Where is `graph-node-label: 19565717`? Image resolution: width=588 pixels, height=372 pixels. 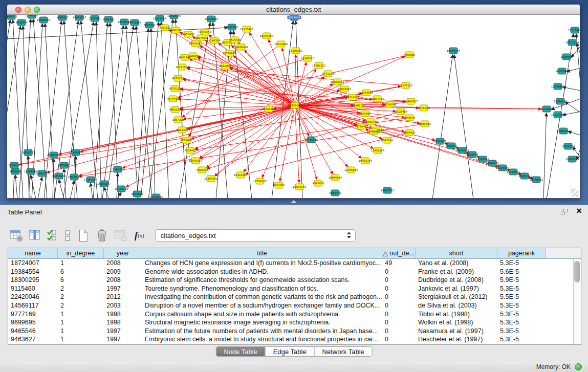 graph-node-label: 19565717 is located at coordinates (28, 152).